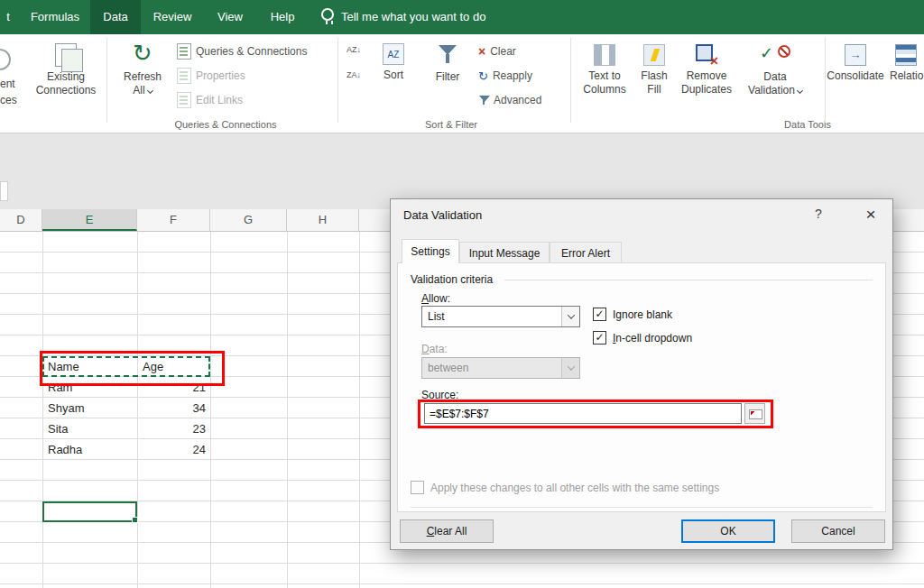  I want to click on filter-button: Filter, so click(448, 81).